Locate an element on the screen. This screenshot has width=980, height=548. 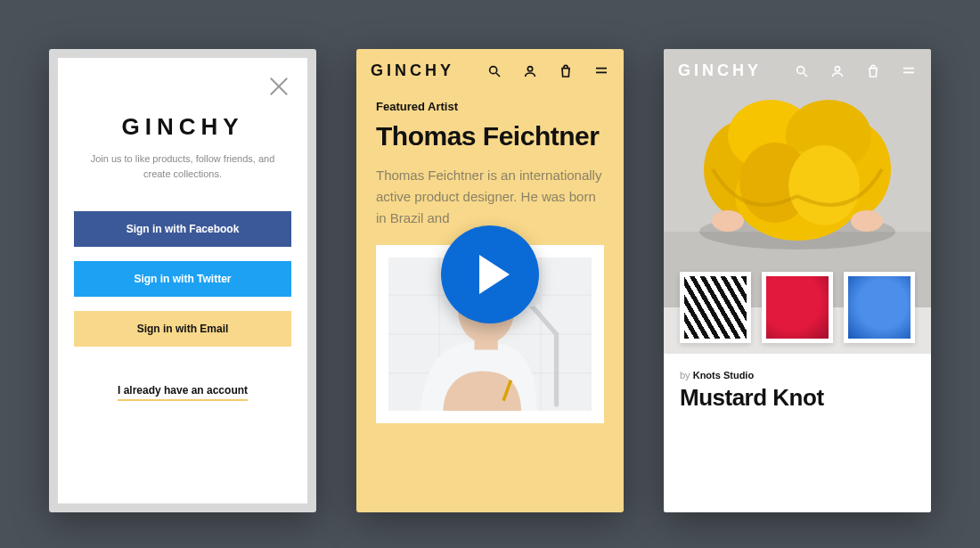
thumbnail-blue is located at coordinates (879, 307).